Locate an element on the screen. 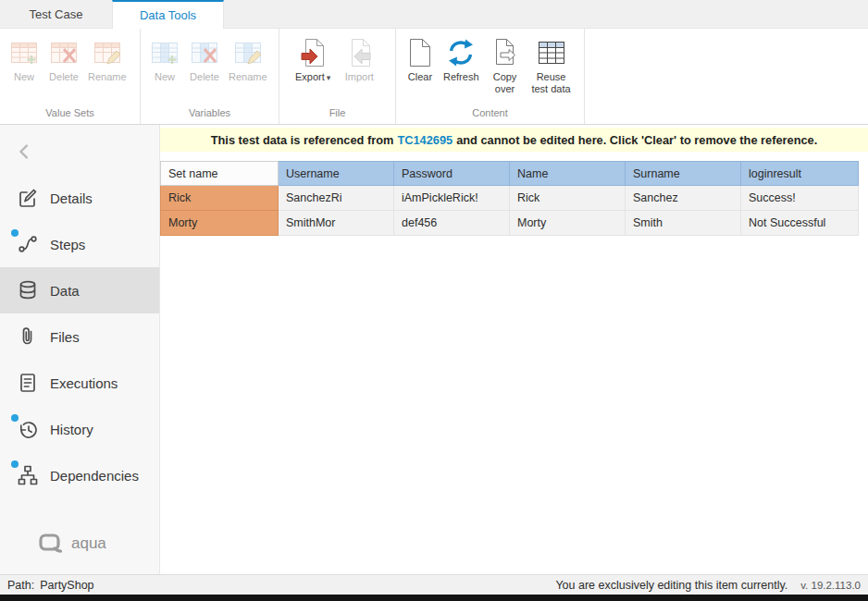 Image resolution: width=868 pixels, height=601 pixels. tab-data-tools: Data Tools is located at coordinates (168, 15).